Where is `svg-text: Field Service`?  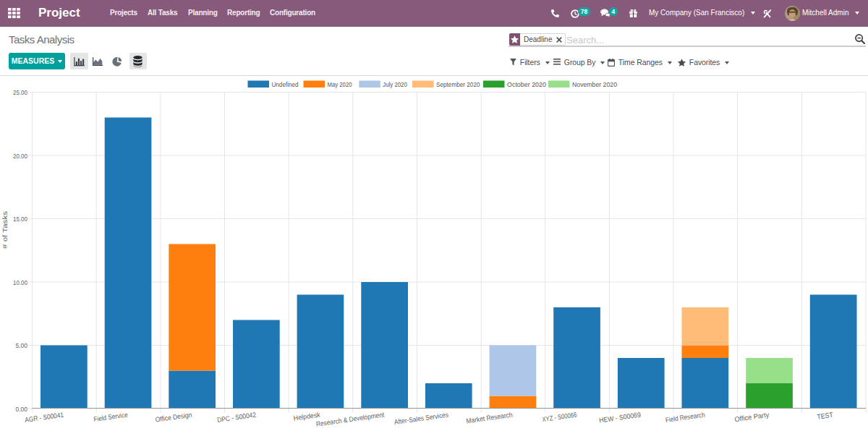 svg-text: Field Service is located at coordinates (111, 417).